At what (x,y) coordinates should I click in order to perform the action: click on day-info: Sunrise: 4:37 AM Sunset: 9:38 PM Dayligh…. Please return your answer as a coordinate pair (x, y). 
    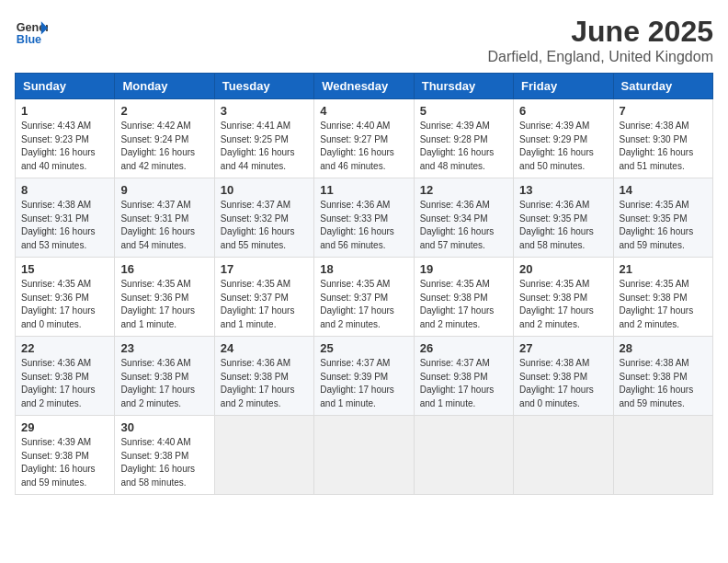
    Looking at the image, I should click on (463, 384).